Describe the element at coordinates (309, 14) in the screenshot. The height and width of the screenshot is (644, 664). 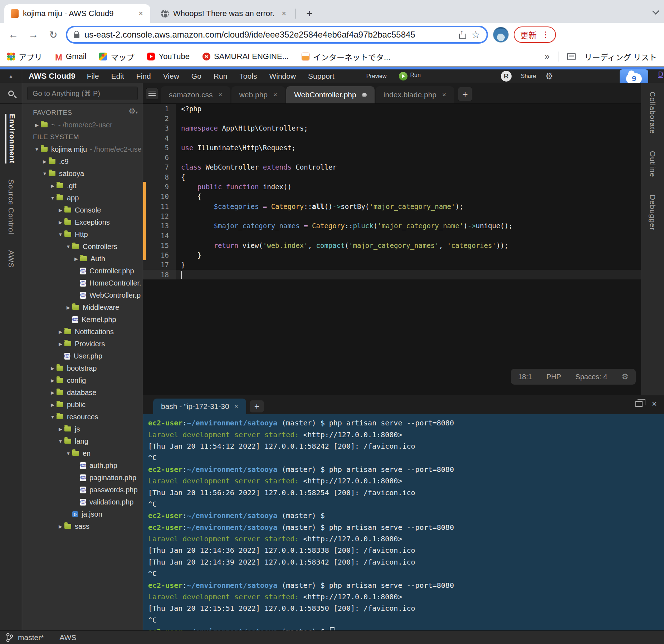
I see `new-tab-button: +` at that location.